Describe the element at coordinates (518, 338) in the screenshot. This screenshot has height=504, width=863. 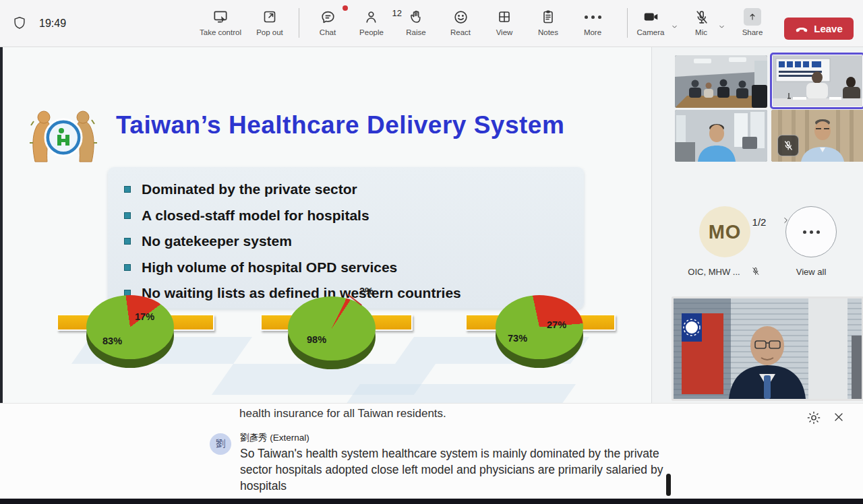
I see `slice-label: 73%` at that location.